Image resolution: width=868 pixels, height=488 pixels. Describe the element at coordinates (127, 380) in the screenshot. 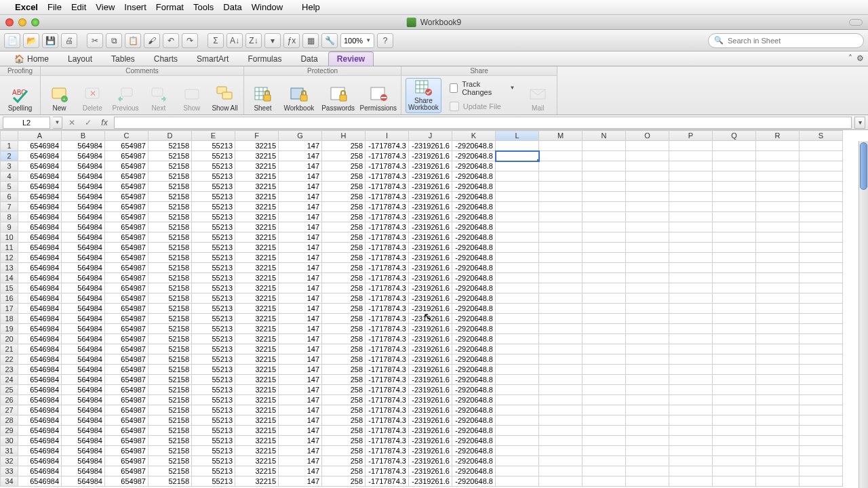

I see `cell-C24: 654987` at that location.